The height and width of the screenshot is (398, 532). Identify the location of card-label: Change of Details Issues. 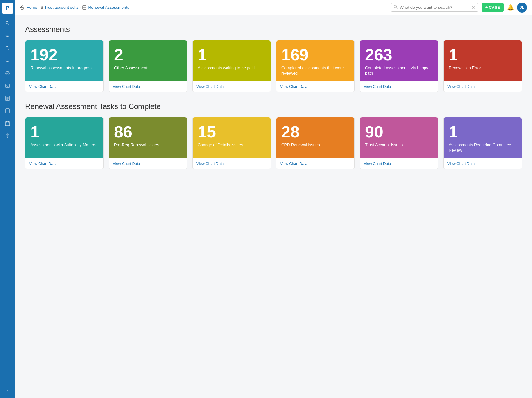
(232, 145).